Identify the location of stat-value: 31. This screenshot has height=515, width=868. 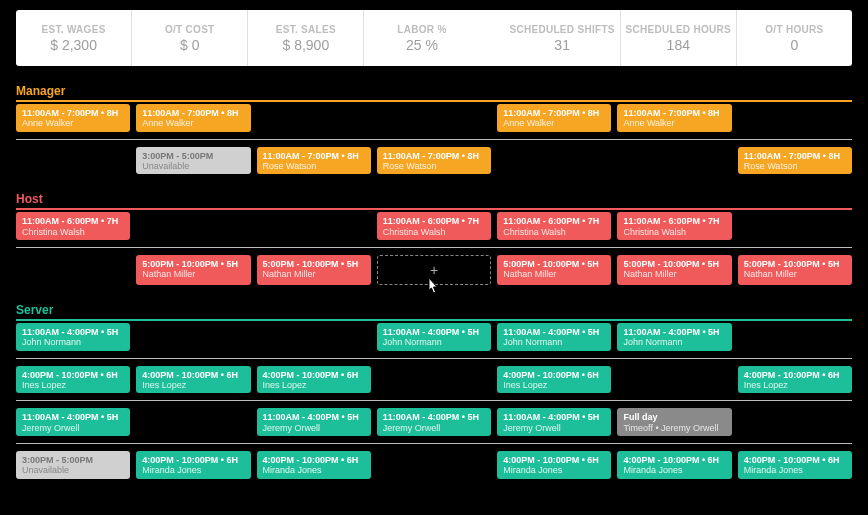
(562, 45).